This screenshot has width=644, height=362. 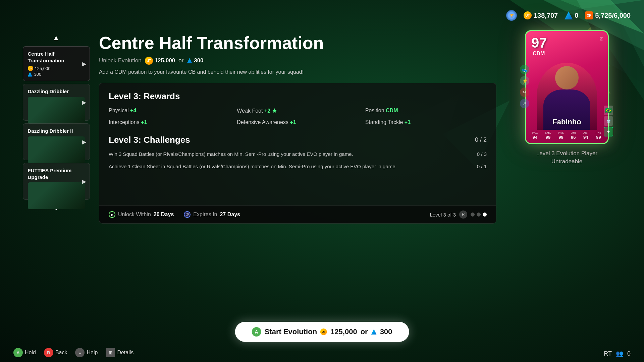 What do you see at coordinates (119, 353) in the screenshot?
I see `control-details: ⊞ Details` at bounding box center [119, 353].